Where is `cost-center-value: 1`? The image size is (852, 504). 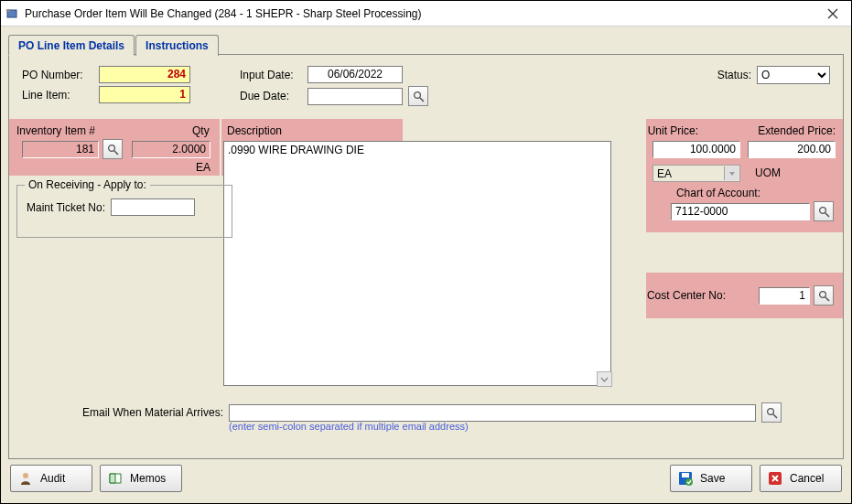 cost-center-value: 1 is located at coordinates (784, 296).